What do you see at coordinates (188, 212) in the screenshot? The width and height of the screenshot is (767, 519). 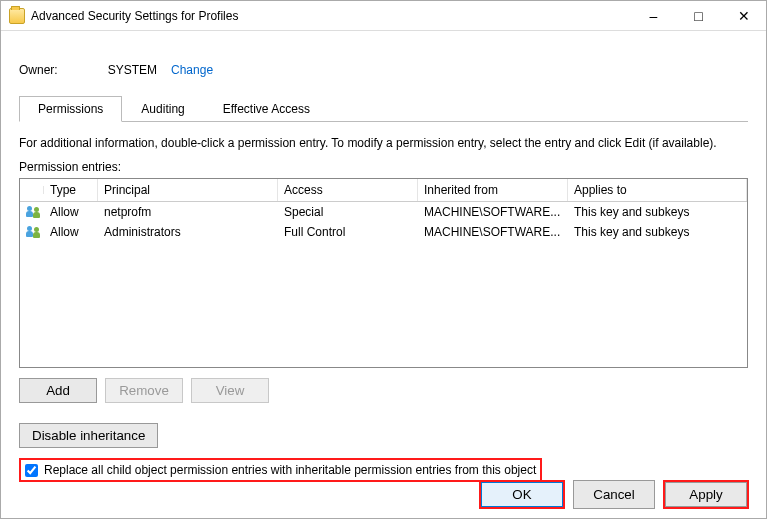 I see `cell-principal: netprofm` at bounding box center [188, 212].